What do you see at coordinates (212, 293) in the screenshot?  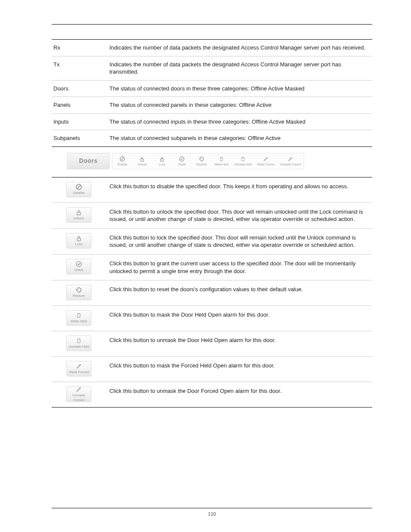 I see `table-row: Restore Click this button to reset the d…` at bounding box center [212, 293].